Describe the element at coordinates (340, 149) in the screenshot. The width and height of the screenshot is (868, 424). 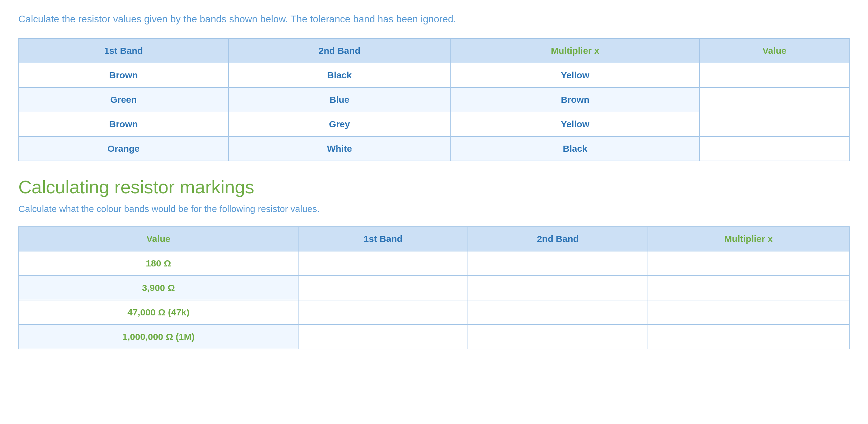
I see `table1-row4-band2: White` at that location.